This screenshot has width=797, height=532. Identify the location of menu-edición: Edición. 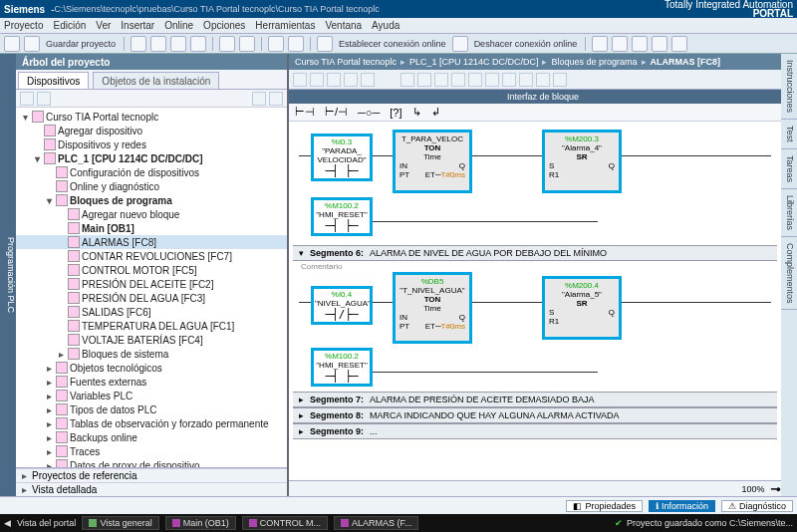
(70, 26).